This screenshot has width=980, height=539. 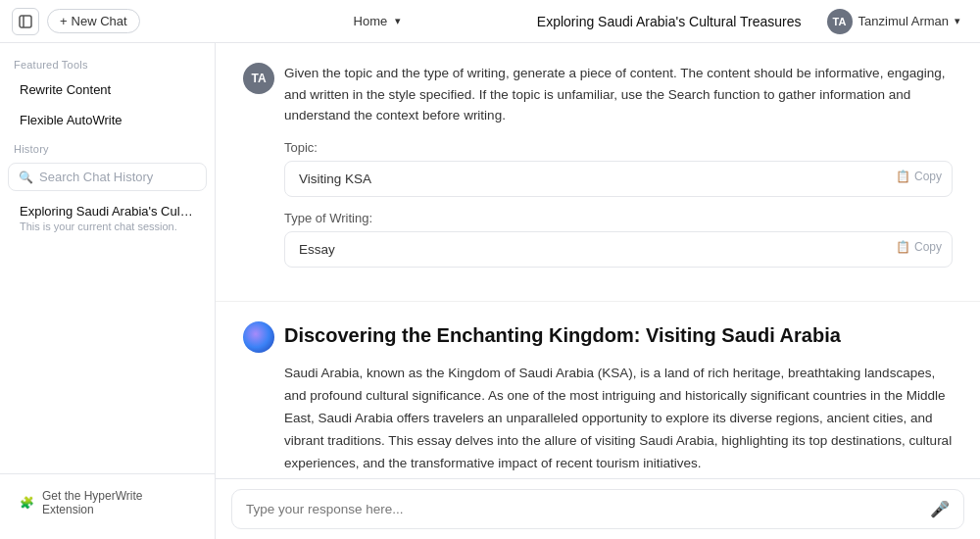 I want to click on user-avatar-initials: TA, so click(x=259, y=78).